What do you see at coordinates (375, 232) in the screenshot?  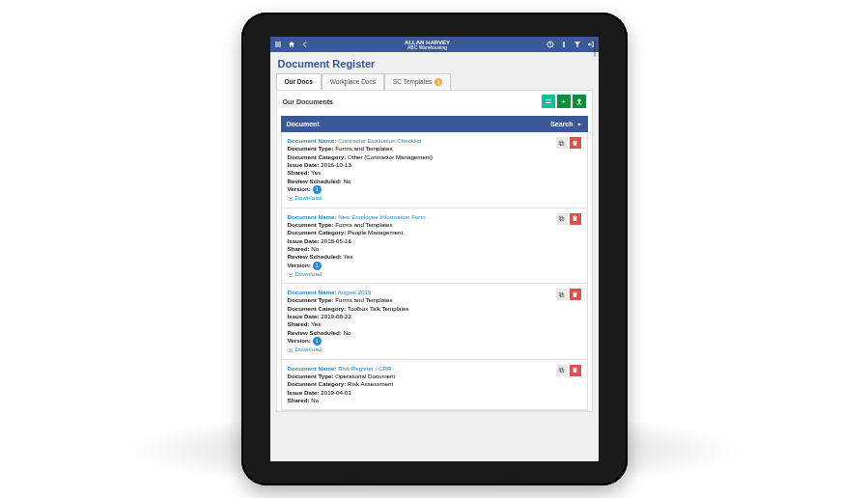 I see `document-category: People Management` at bounding box center [375, 232].